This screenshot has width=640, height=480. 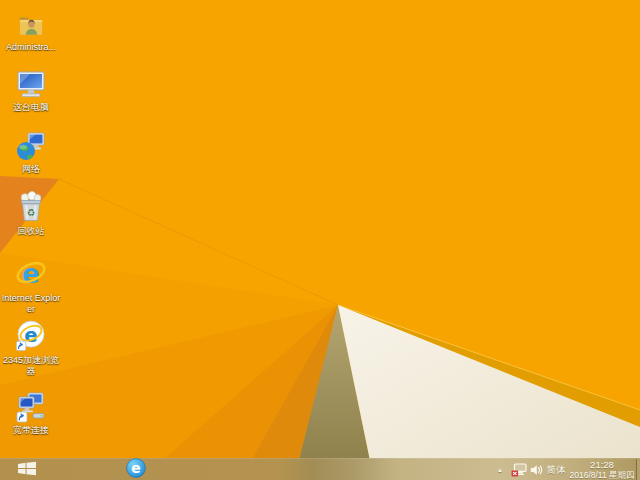 What do you see at coordinates (500, 470) in the screenshot?
I see `chevron-up-icon: ▲` at bounding box center [500, 470].